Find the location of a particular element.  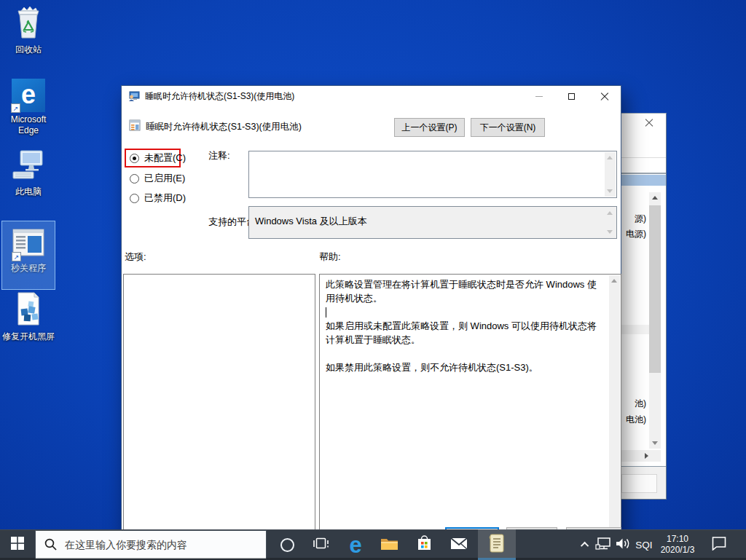

desktop-icon-label: Microsoft Edge is located at coordinates (28, 125).